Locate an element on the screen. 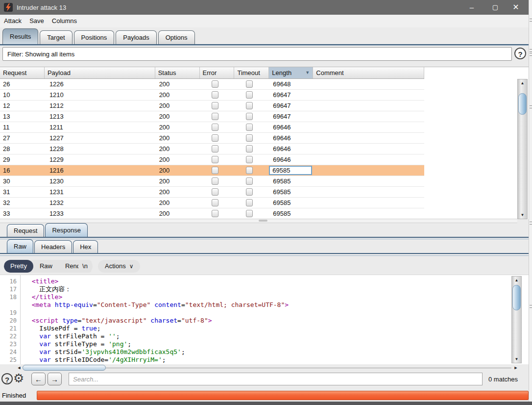  table-row: 31123120069585 is located at coordinates (212, 192).